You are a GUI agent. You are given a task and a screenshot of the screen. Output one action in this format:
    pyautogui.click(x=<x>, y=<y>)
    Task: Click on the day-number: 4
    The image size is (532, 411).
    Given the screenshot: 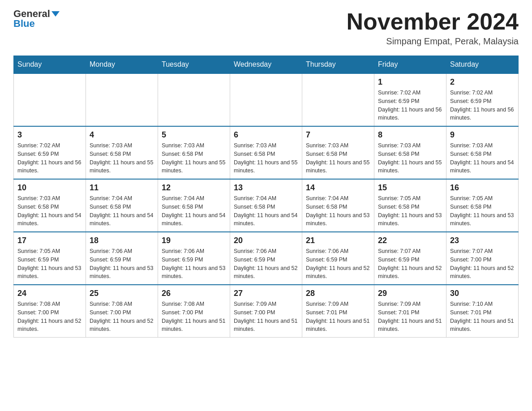 What is the action you would take?
    pyautogui.click(x=122, y=135)
    